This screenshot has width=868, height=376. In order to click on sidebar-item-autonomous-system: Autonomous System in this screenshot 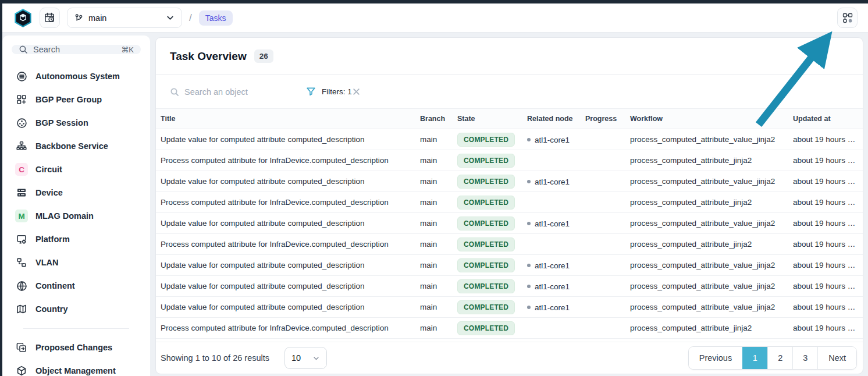, I will do `click(76, 76)`.